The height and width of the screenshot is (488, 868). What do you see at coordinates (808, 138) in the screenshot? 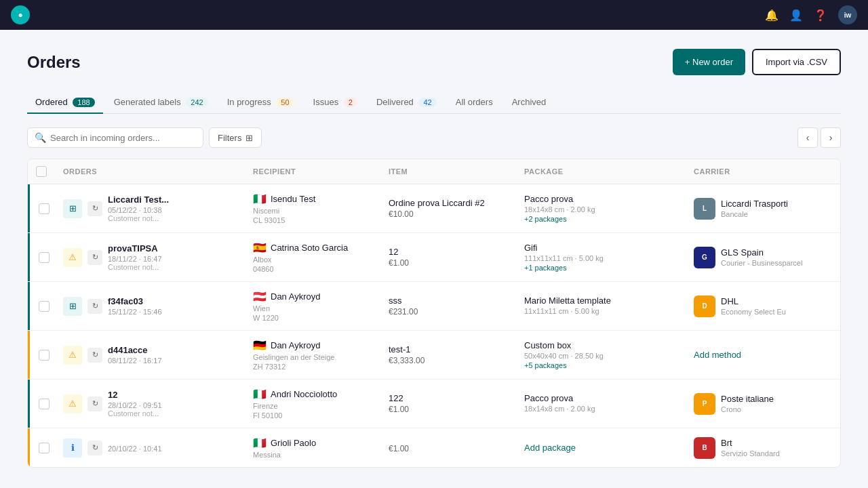
I see `pagination-prev-button: ‹` at bounding box center [808, 138].